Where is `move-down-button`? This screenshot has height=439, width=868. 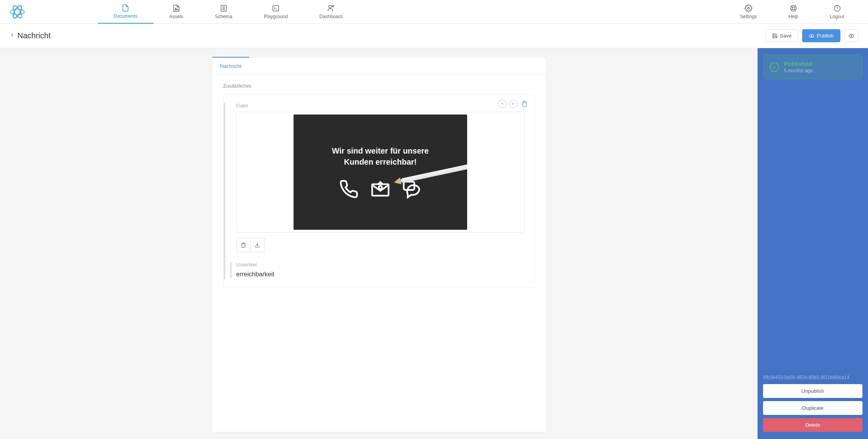
move-down-button is located at coordinates (513, 104).